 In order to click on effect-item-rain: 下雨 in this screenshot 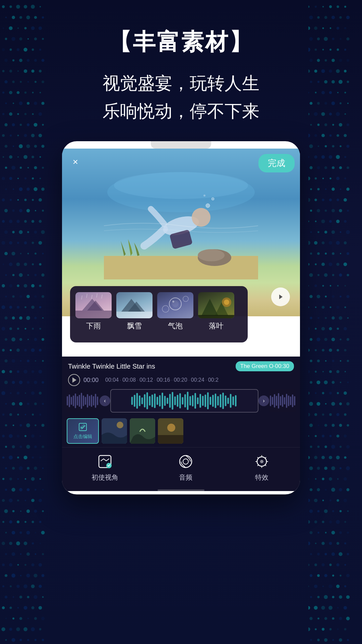, I will do `click(94, 312)`.